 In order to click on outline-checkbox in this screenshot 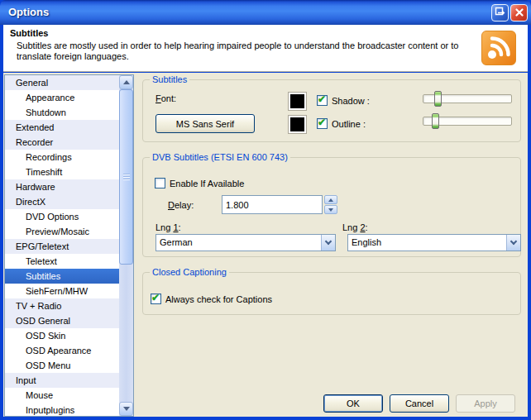, I will do `click(323, 124)`.